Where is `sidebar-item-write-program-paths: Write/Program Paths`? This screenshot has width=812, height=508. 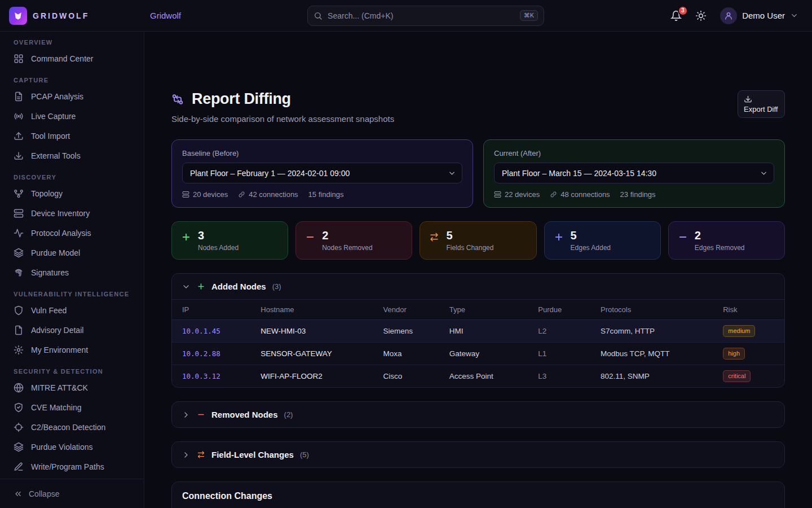 sidebar-item-write-program-paths: Write/Program Paths is located at coordinates (72, 466).